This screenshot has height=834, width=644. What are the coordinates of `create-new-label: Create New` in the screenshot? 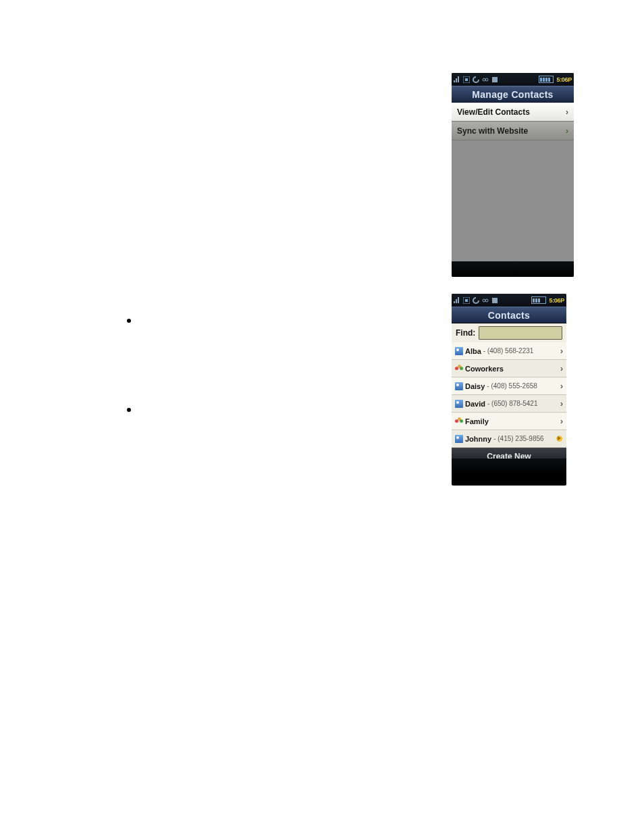 It's located at (509, 455).